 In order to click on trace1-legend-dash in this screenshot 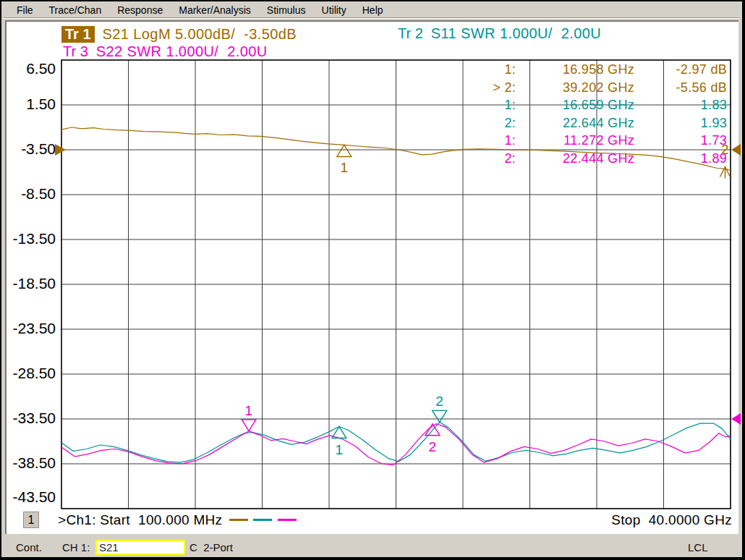, I will do `click(239, 519)`.